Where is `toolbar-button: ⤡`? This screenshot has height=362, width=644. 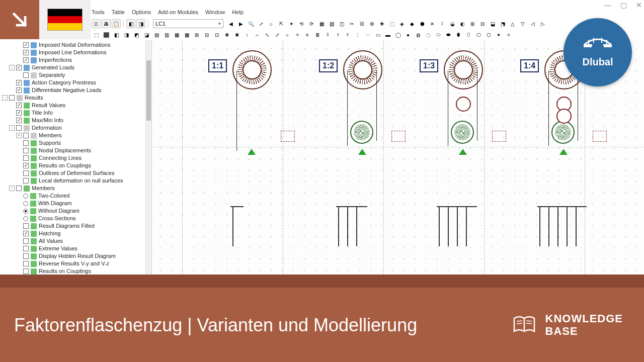 toolbar-button: ⤡ is located at coordinates (267, 35).